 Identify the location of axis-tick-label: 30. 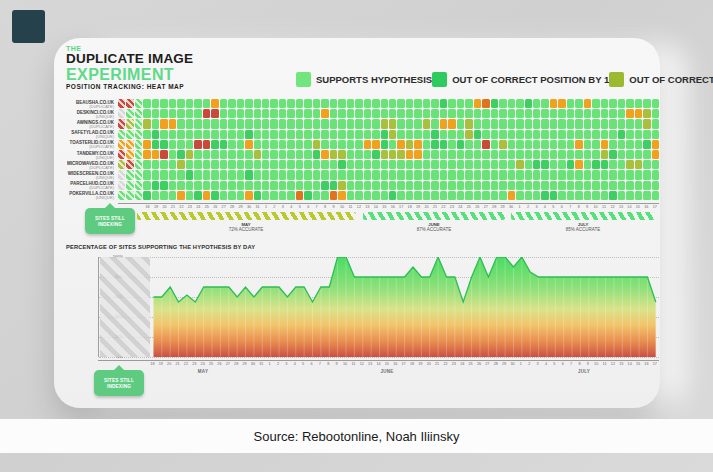
(512, 364).